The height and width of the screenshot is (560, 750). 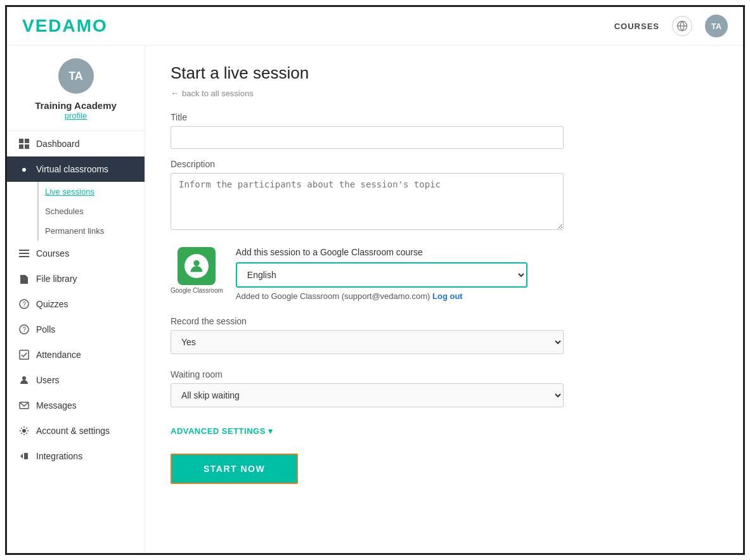 I want to click on sidebar-label-attendance: Attendance, so click(x=58, y=355).